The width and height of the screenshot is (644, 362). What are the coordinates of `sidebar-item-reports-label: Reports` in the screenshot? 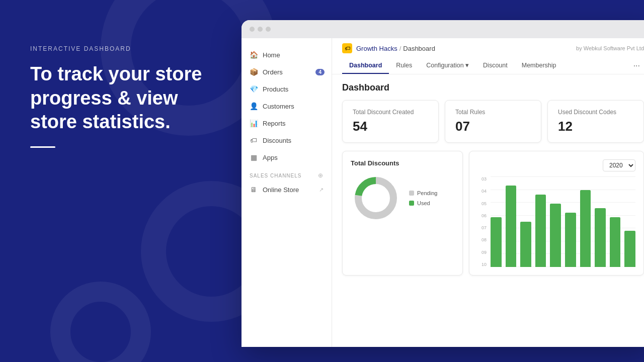 It's located at (274, 124).